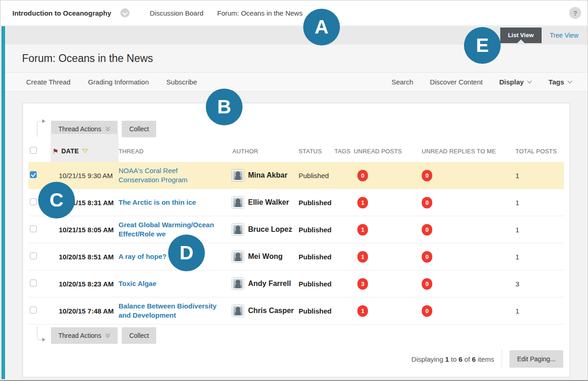 The height and width of the screenshot is (381, 588). What do you see at coordinates (169, 311) in the screenshot?
I see `thread-link: Balance Between Biodiversity and Develop…` at bounding box center [169, 311].